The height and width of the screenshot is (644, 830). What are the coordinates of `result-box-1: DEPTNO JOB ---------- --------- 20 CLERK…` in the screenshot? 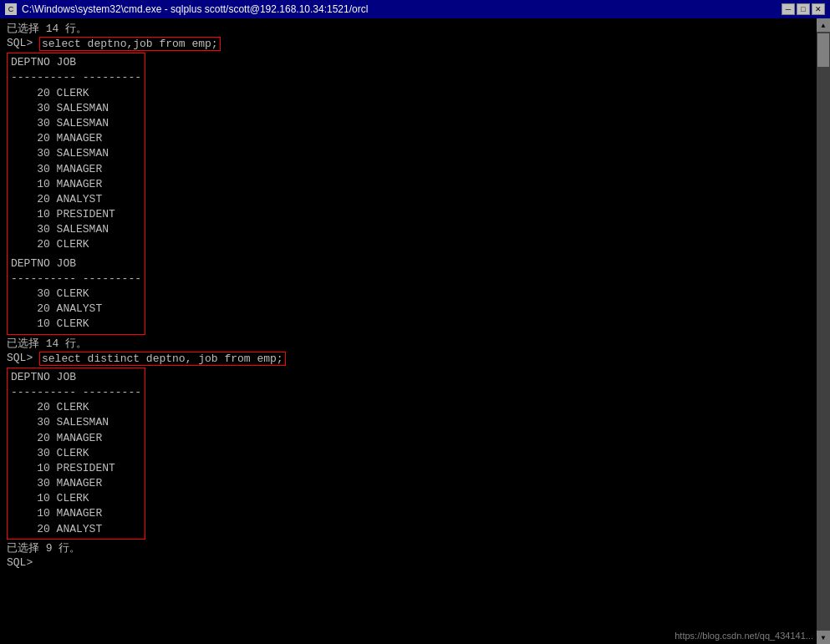 It's located at (76, 194).